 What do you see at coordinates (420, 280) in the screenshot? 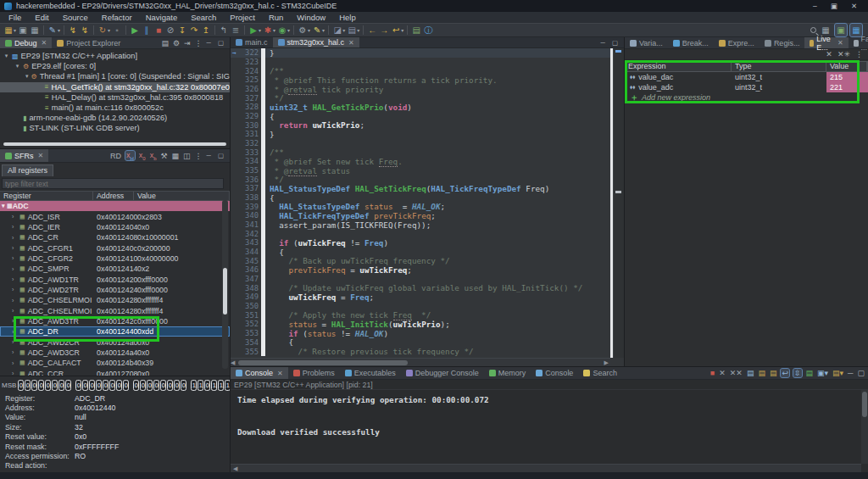
I see `code-line: 347` at bounding box center [420, 280].